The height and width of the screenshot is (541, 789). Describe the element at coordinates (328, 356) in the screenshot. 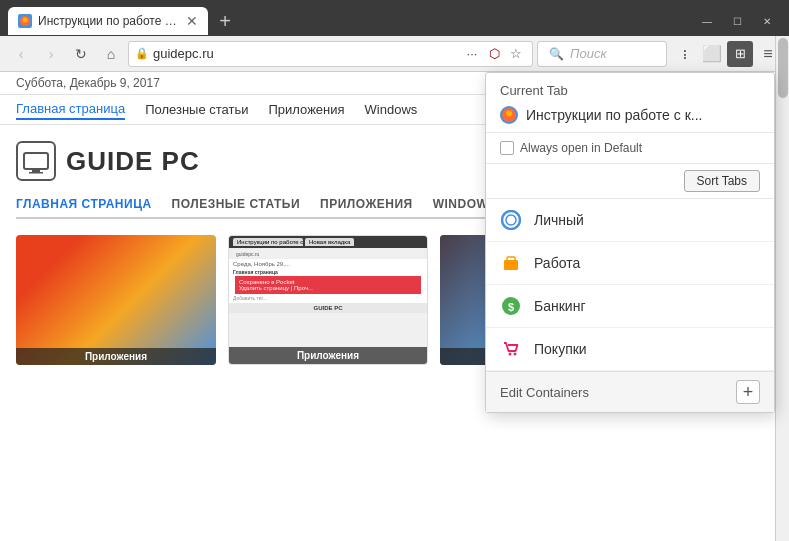

I see `thumbnail-2-label: Приложения` at that location.